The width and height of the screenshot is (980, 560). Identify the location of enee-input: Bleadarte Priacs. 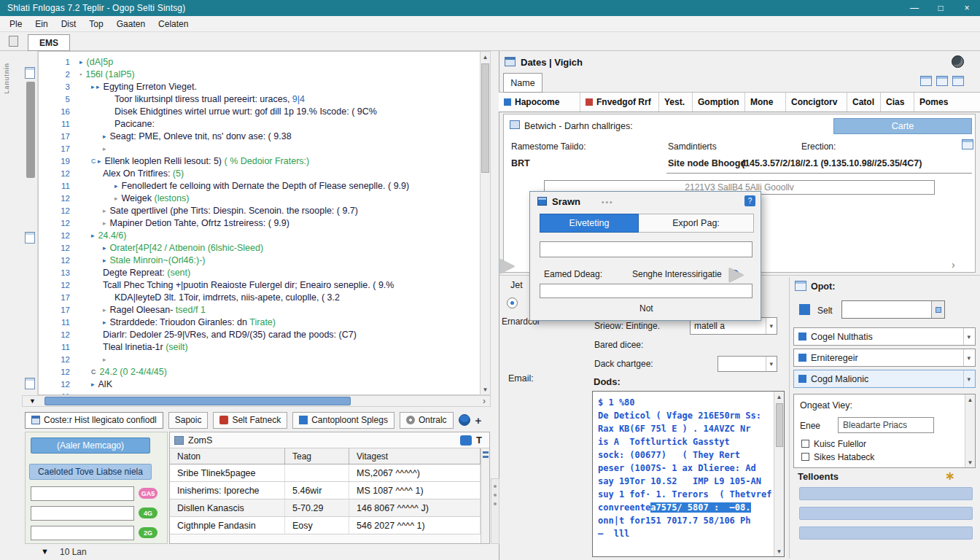
(886, 425).